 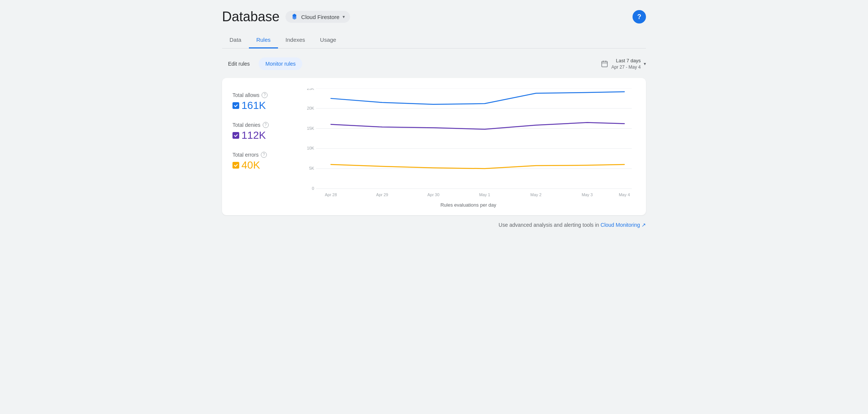 What do you see at coordinates (236, 165) in the screenshot?
I see `errors-checkbox` at bounding box center [236, 165].